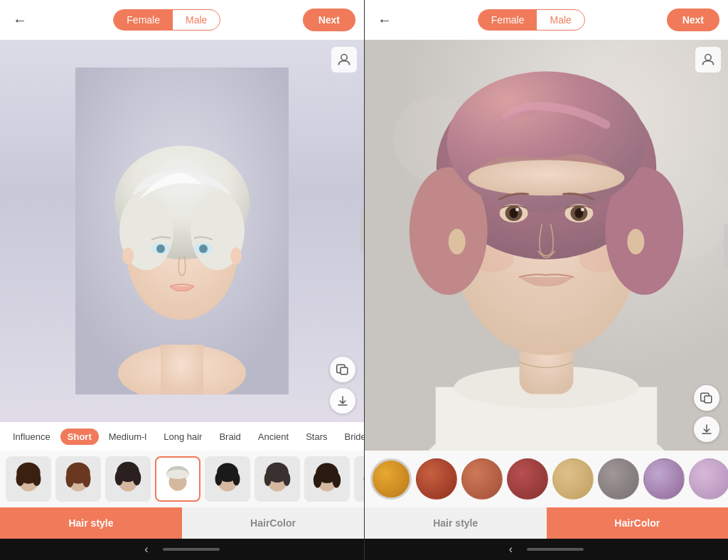  Describe the element at coordinates (20, 20) in the screenshot. I see `left-back-button: ←` at that location.